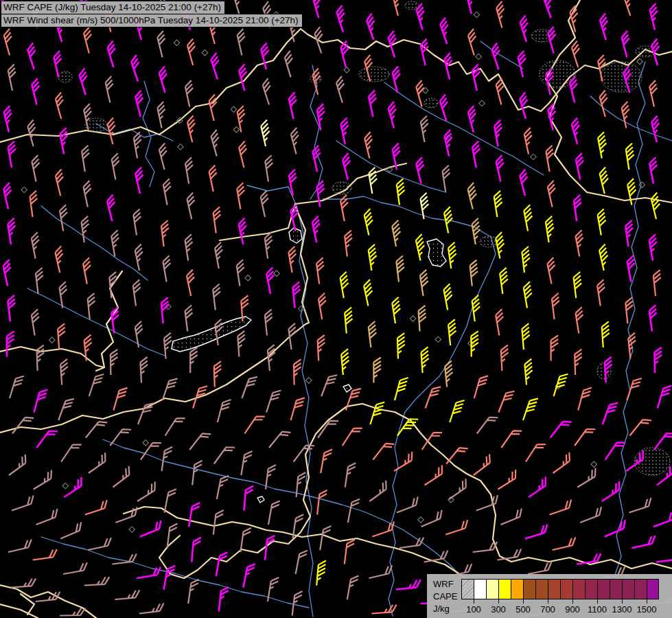 The height and width of the screenshot is (618, 672). I want to click on legend-tick-label: 1100, so click(597, 610).